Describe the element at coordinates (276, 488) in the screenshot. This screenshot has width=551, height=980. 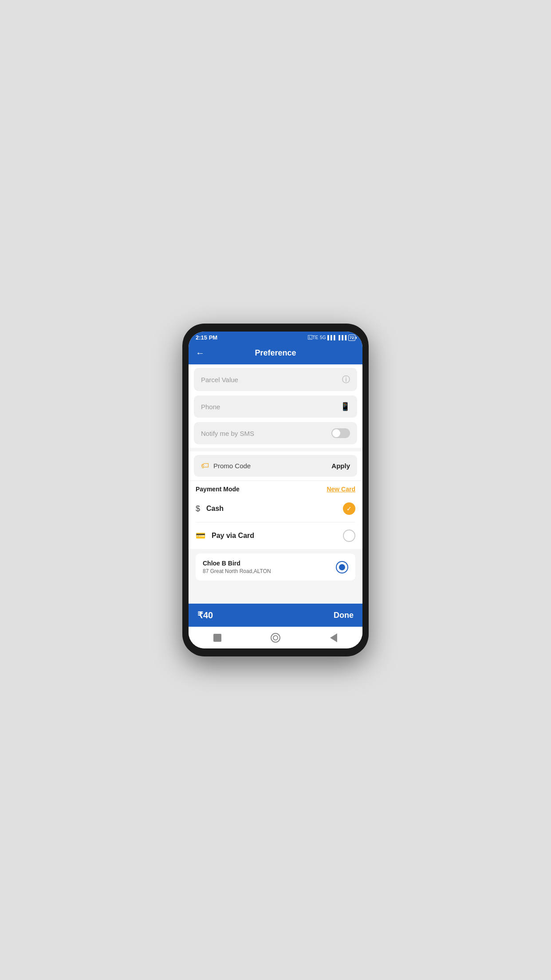
I see `payment-mode-header: Payment Mode New Card` at that location.